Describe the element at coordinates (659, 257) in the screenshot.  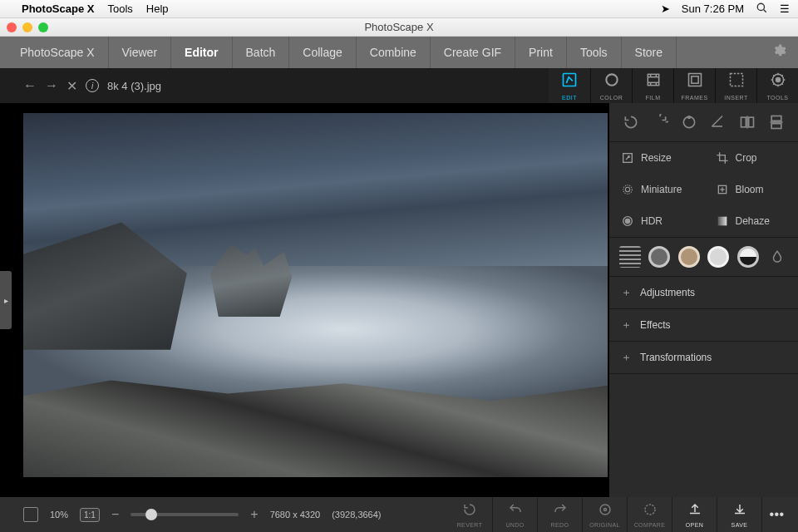
I see `preset-gray` at that location.